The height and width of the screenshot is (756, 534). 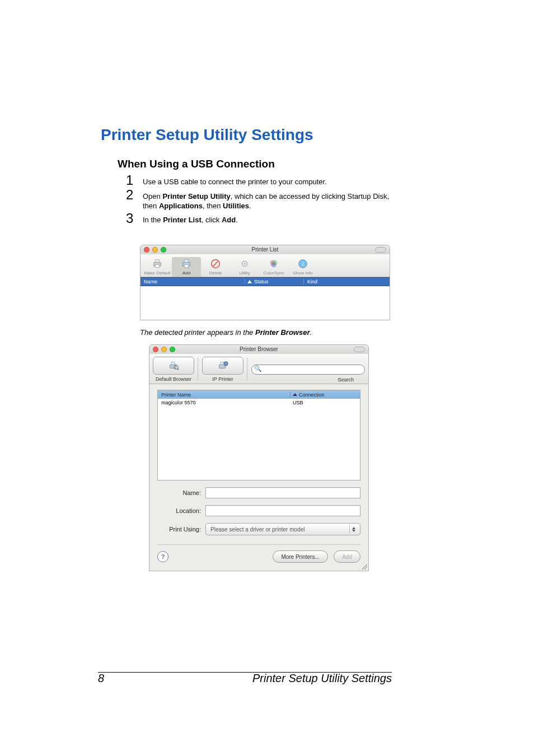 I want to click on step-number: 2, so click(x=133, y=195).